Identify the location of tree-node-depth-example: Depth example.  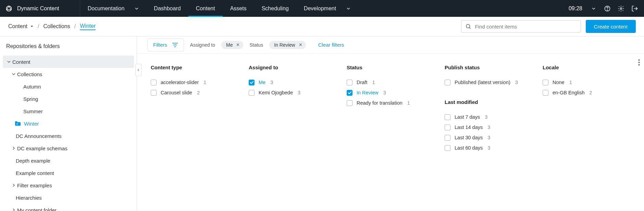
(69, 161).